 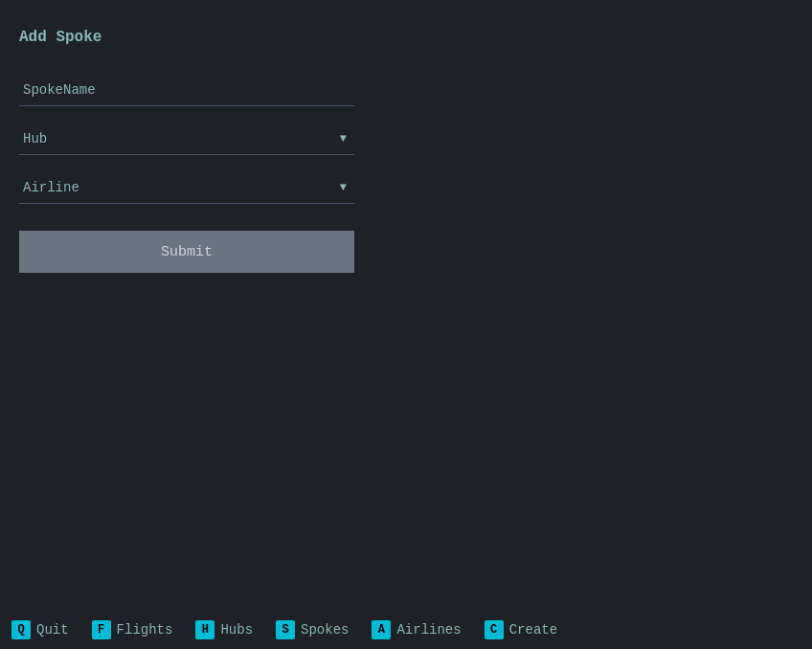 What do you see at coordinates (285, 630) in the screenshot?
I see `spokes-key: S` at bounding box center [285, 630].